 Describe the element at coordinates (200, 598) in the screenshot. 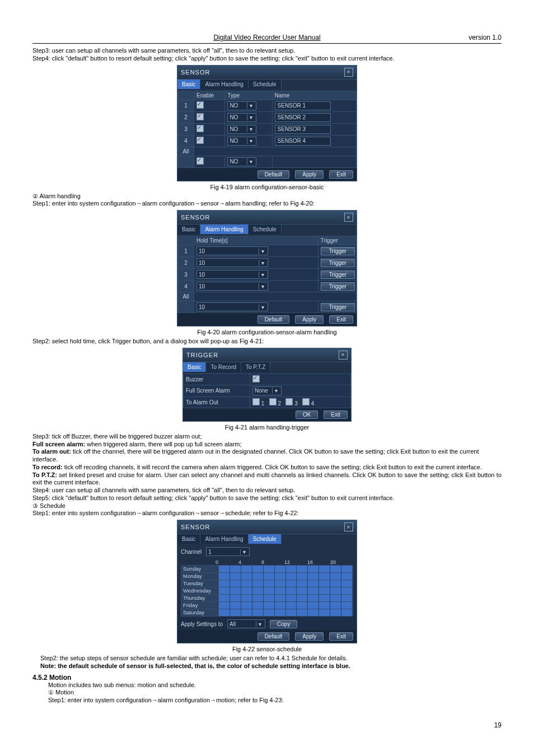

I see `day-label: Thursday` at that location.